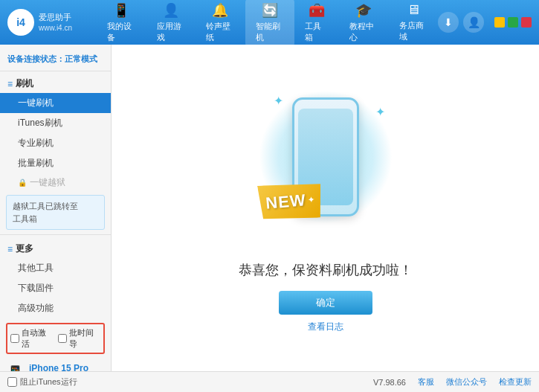  Describe the element at coordinates (55, 164) in the screenshot. I see `sidebar-item-batch-brush: 批量刷机` at that location.